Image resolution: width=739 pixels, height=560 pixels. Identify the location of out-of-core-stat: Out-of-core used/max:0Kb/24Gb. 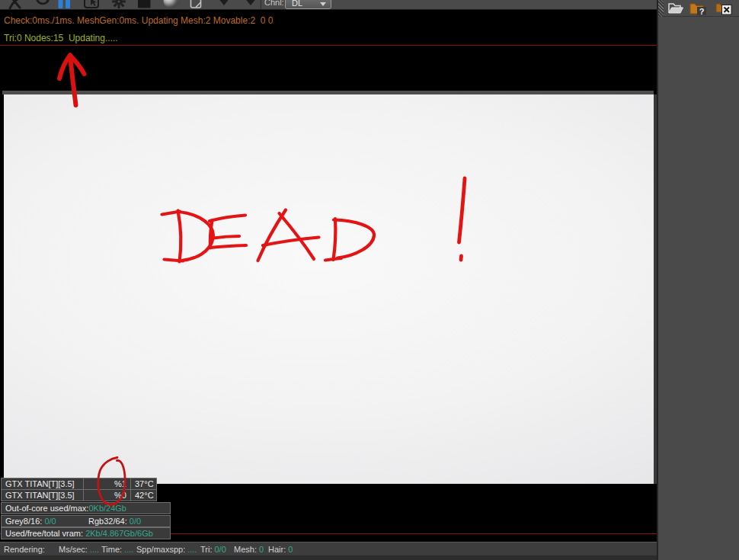
(85, 508).